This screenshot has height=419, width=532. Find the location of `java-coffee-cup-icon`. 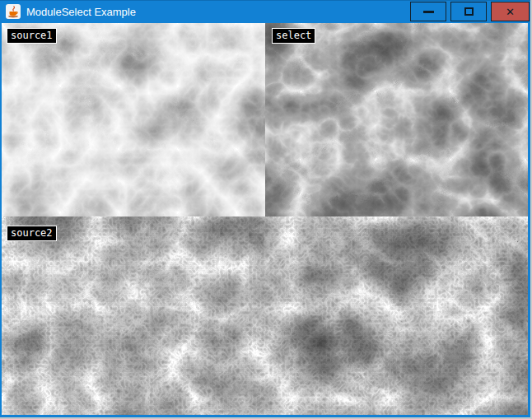

java-coffee-cup-icon is located at coordinates (13, 12).